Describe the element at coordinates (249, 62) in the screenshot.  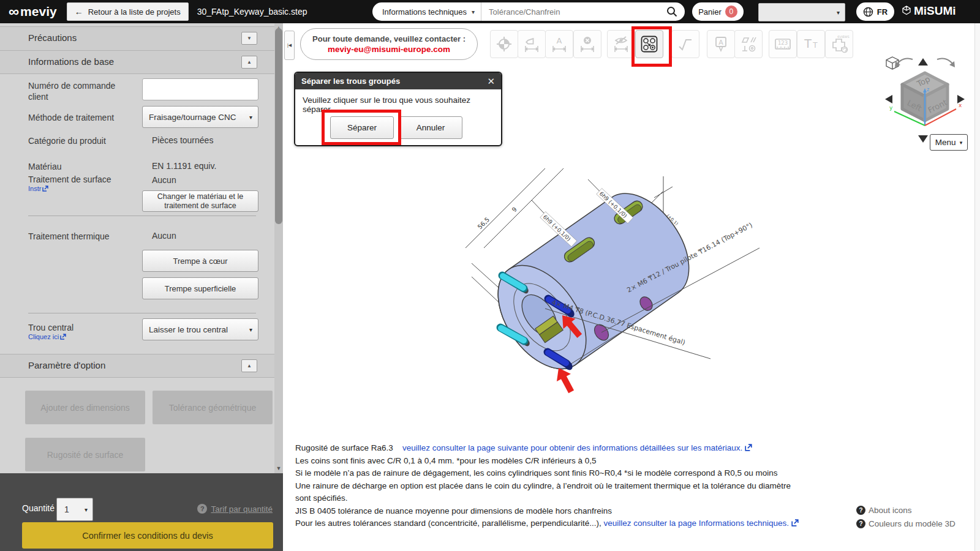
I see `collapse-base-info-button: ▲` at that location.